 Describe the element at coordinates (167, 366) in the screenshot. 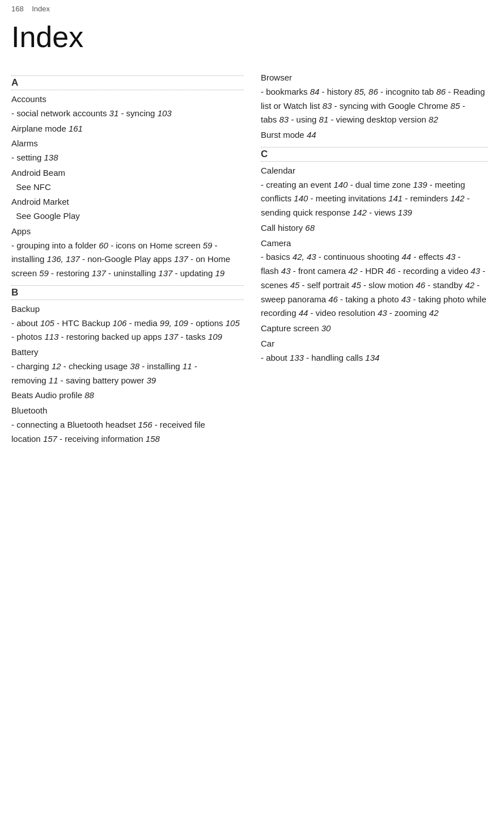

I see `battery-installing: - installing 11` at that location.